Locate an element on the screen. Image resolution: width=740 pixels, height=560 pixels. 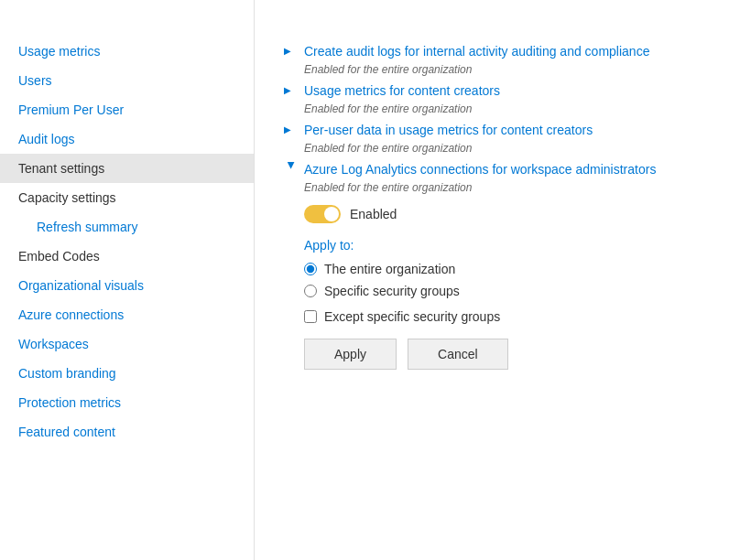
sidebar-item-audit-logs: Audit logs is located at coordinates (126, 139).